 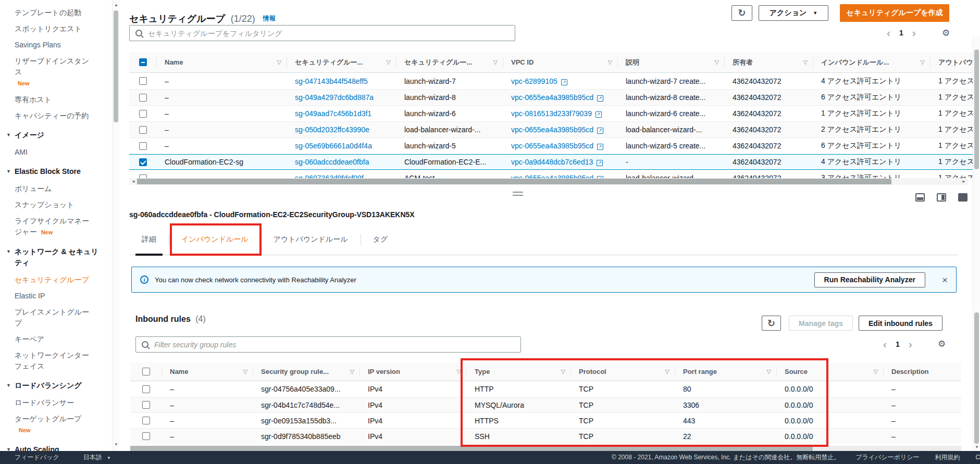 What do you see at coordinates (332, 130) in the screenshot?
I see `sg-id-link: sg-050d2032ffc43990e` at bounding box center [332, 130].